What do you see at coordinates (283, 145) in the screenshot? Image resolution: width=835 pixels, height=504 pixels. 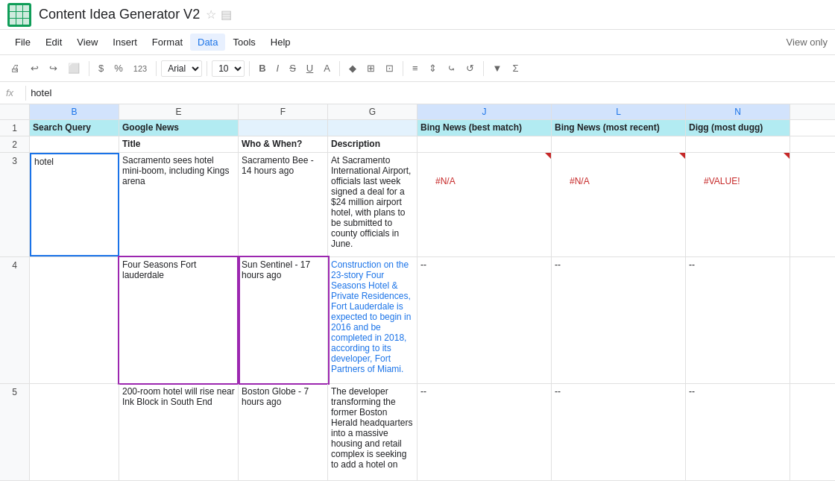 I see `cell-F2: Who & When?` at bounding box center [283, 145].